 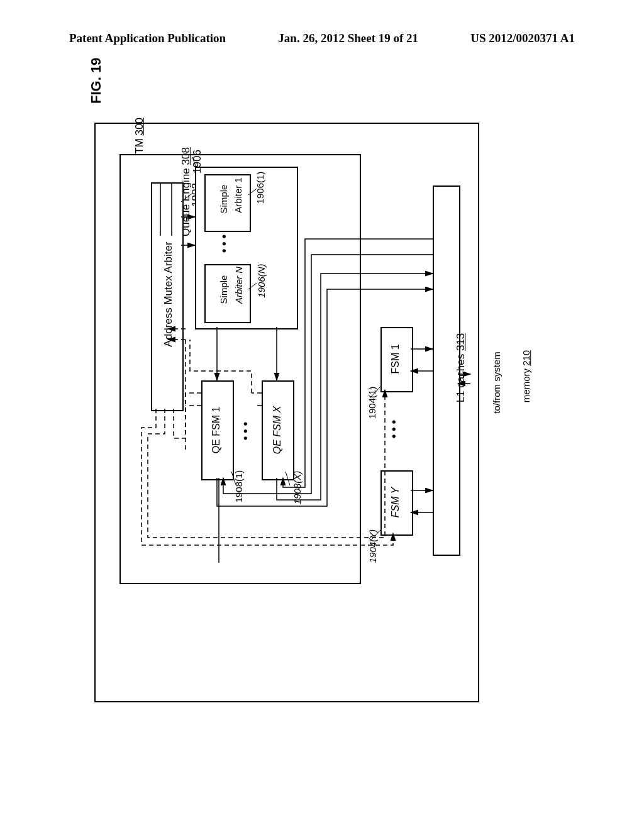 I want to click on ext-mem-l1: to/from system, so click(x=497, y=382).